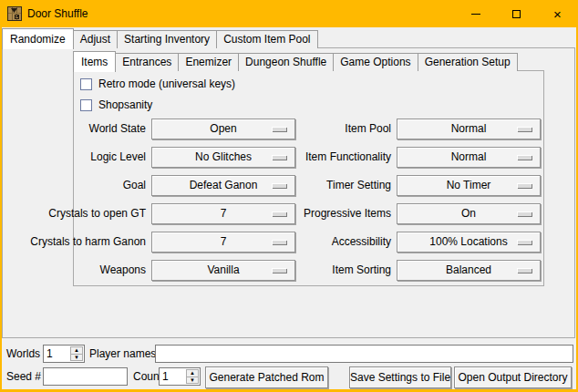 The width and height of the screenshot is (578, 392). Describe the element at coordinates (322, 242) in the screenshot. I see `accessibility-label: Accessibility` at that location.